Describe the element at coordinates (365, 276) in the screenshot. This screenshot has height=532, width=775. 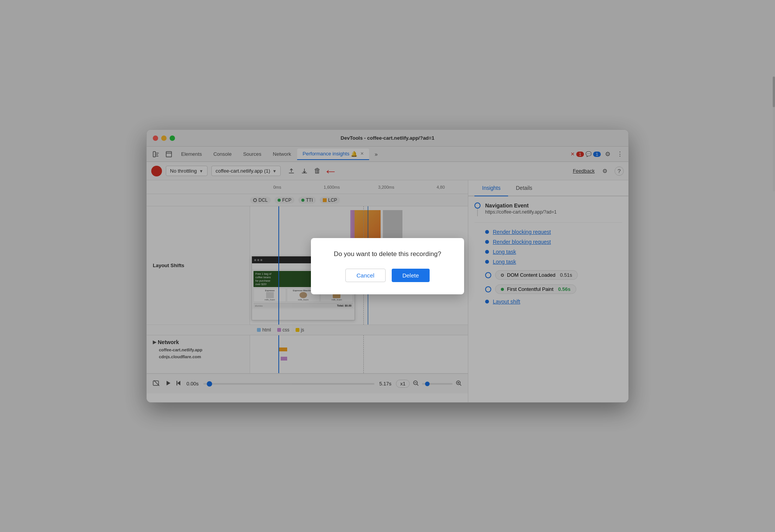
I see `cancel-button: Cancel` at that location.